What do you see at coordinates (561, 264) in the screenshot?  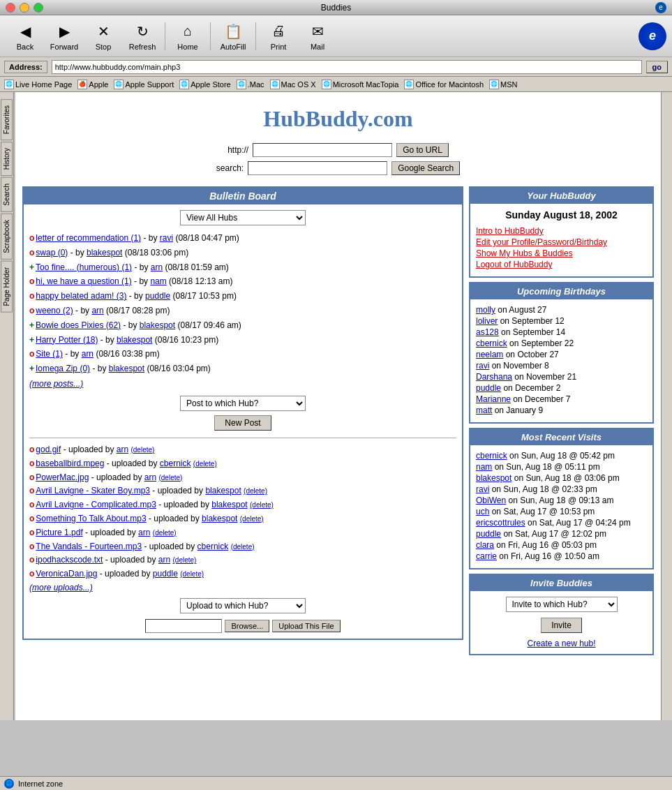 I see `logout-link: Logout of HubBuddy` at bounding box center [561, 264].